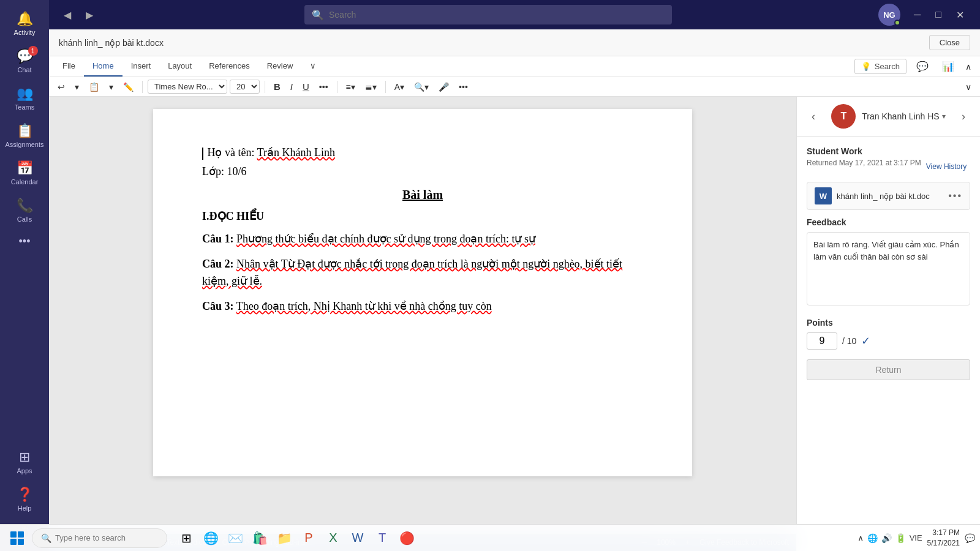  What do you see at coordinates (211, 538) in the screenshot?
I see `taskbar-edge: 🌐` at bounding box center [211, 538].